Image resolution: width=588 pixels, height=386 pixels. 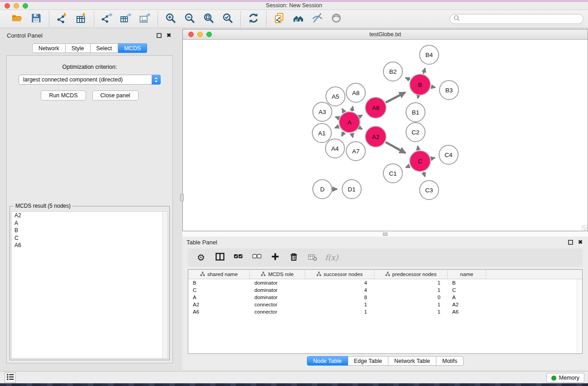 What do you see at coordinates (220, 257) in the screenshot?
I see `column-view-button` at bounding box center [220, 257].